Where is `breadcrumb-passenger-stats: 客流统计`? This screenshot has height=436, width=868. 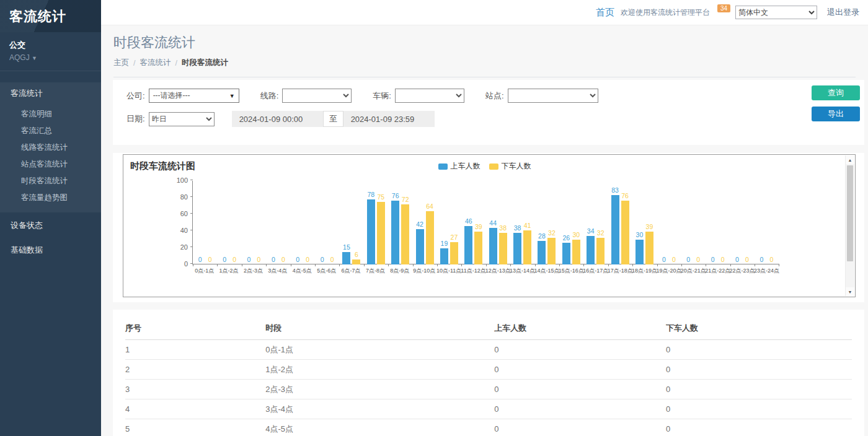
breadcrumb-passenger-stats: 客流统计 is located at coordinates (155, 63).